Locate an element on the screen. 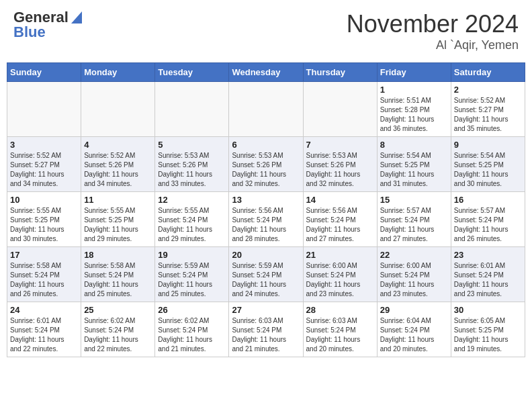 This screenshot has width=532, height=411. logo: General Blue is located at coordinates (48, 25).